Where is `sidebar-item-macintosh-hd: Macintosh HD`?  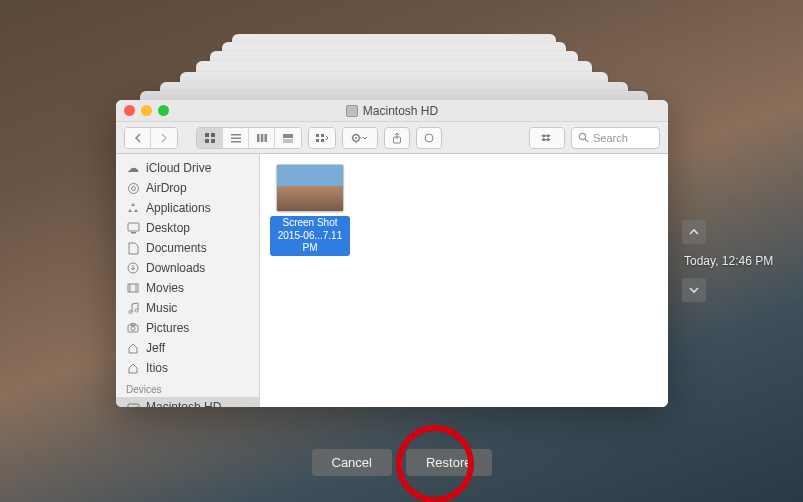 sidebar-item-macintosh-hd: Macintosh HD is located at coordinates (188, 402).